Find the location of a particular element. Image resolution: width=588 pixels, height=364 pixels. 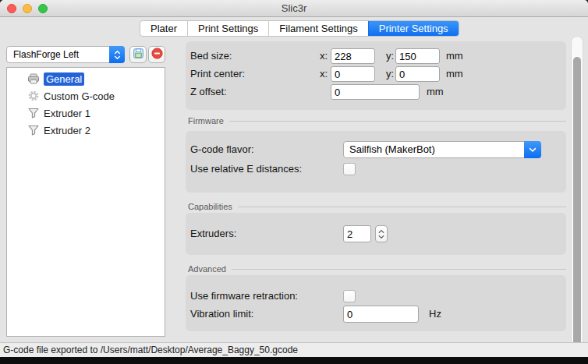

chevron-up-down-icon is located at coordinates (117, 55).